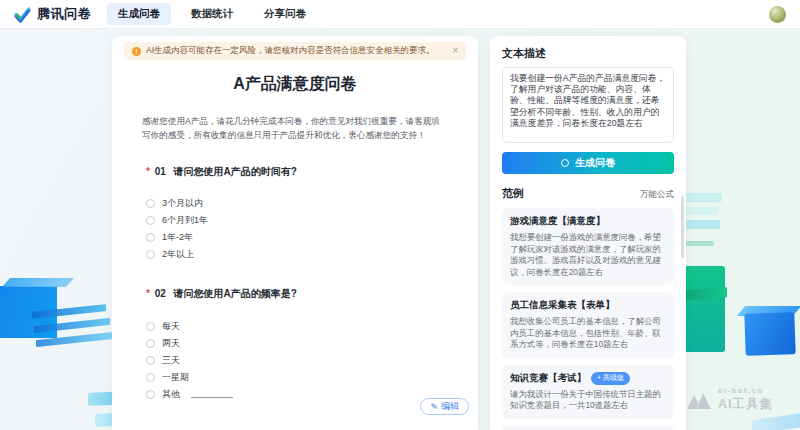 This screenshot has width=800, height=430. Describe the element at coordinates (588, 392) in the screenshot. I see `example-card-quiz-exam: 知识竞赛【考试】 + 高级版 请为我设计一份关于中国传统节日主题的知识竞赛题目，…` at that location.